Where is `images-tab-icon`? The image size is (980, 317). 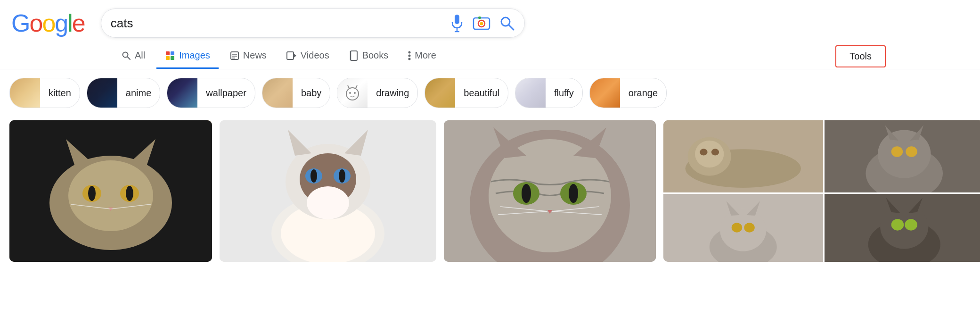
images-tab-icon is located at coordinates (170, 56).